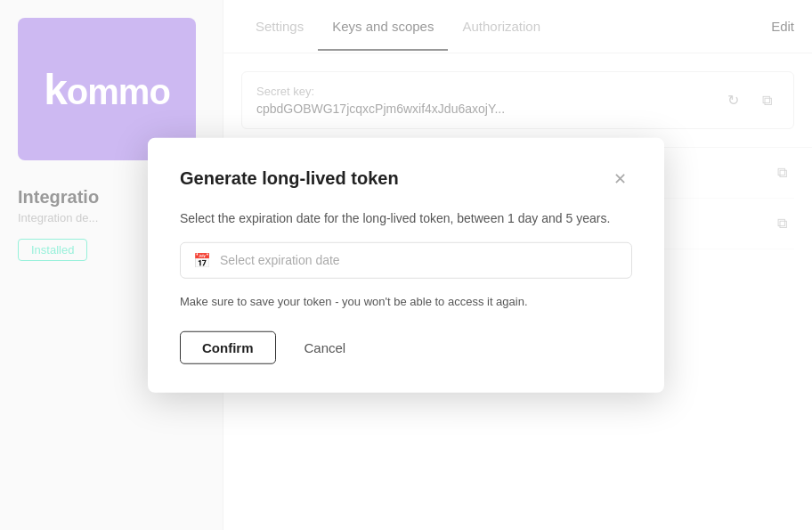 This screenshot has height=530, width=812. Describe the element at coordinates (289, 178) in the screenshot. I see `modal-title: Generate long-lived token` at that location.